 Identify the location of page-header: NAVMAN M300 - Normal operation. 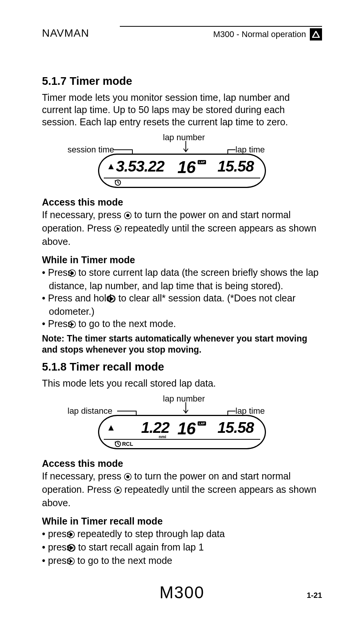
(182, 33).